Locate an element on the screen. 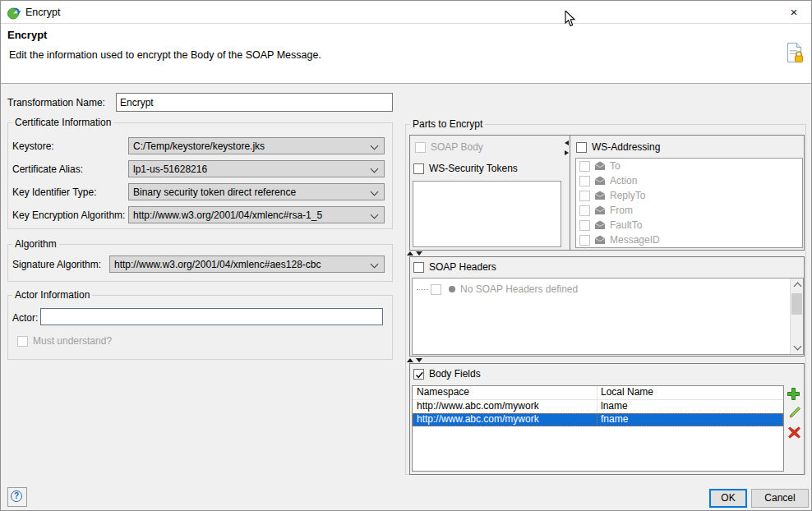  actor-information-group: Actor Information is located at coordinates (201, 327).